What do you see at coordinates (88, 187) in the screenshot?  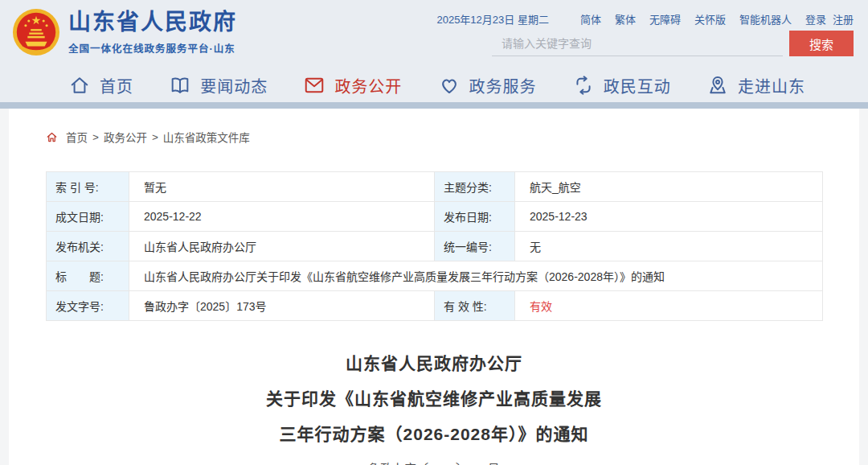 I see `meta-label-index-no: 索 引 号:` at bounding box center [88, 187].